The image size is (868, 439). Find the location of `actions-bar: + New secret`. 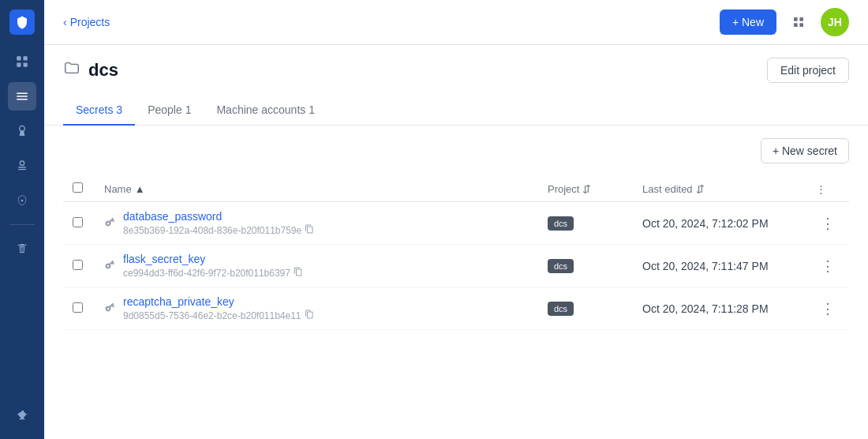

actions-bar: + New secret is located at coordinates (456, 151).